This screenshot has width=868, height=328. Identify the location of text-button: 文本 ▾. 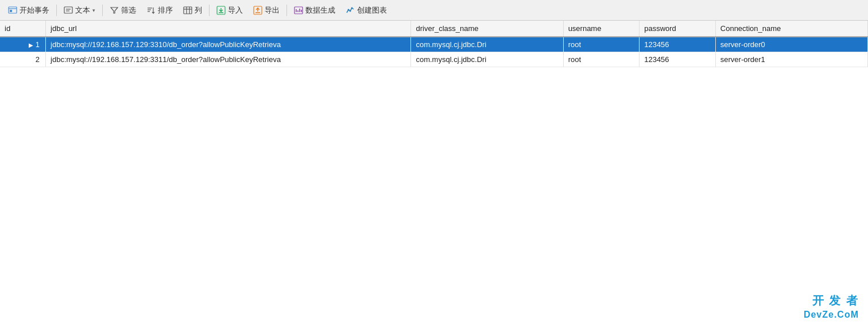
(79, 10).